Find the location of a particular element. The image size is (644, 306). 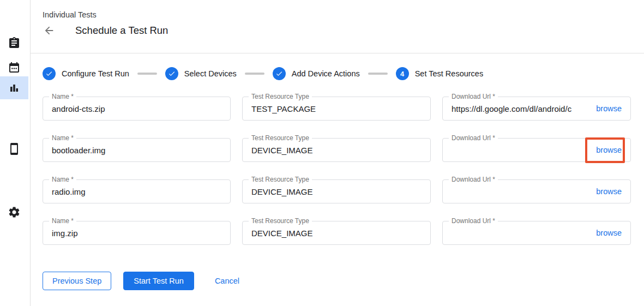

sidebar-item-test-plans is located at coordinates (14, 68).